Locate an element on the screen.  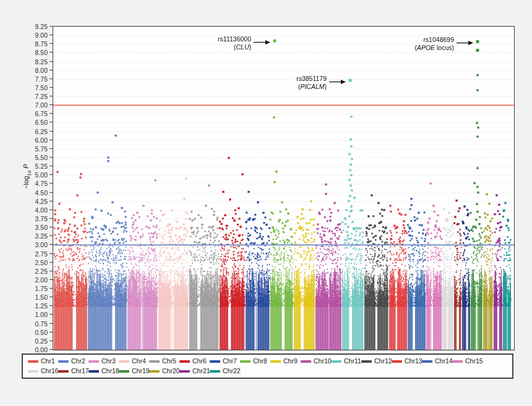
legend-label: Chr9 is located at coordinates (291, 361).